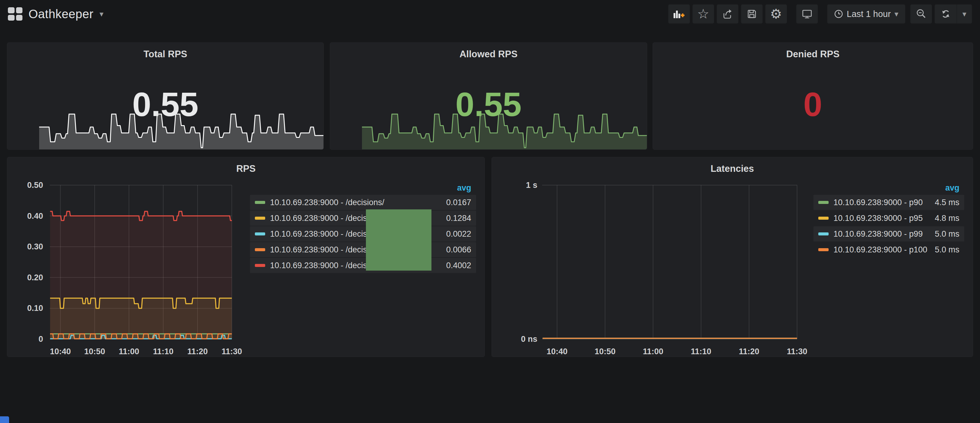  What do you see at coordinates (947, 218) in the screenshot?
I see `series-avg-value: 4.8 ms` at bounding box center [947, 218].